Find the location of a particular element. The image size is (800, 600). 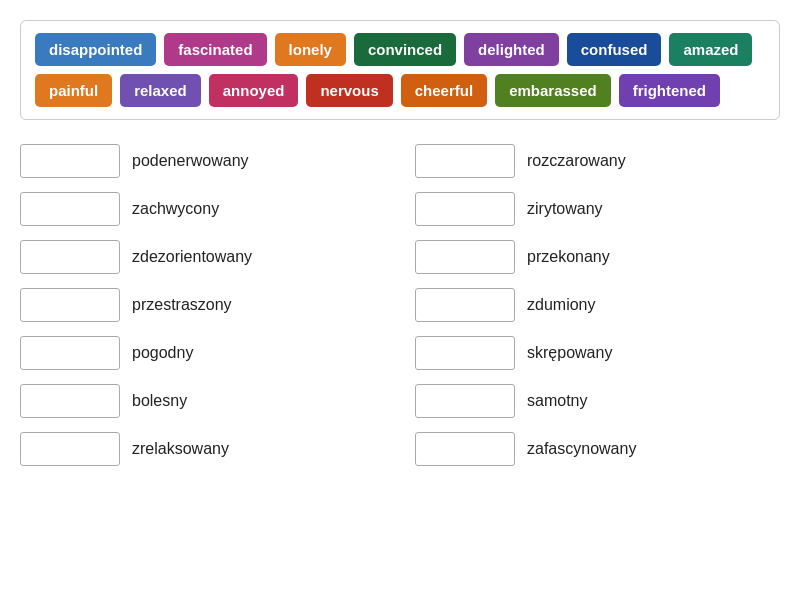

word-chip-embarassed: embarassed is located at coordinates (553, 90).